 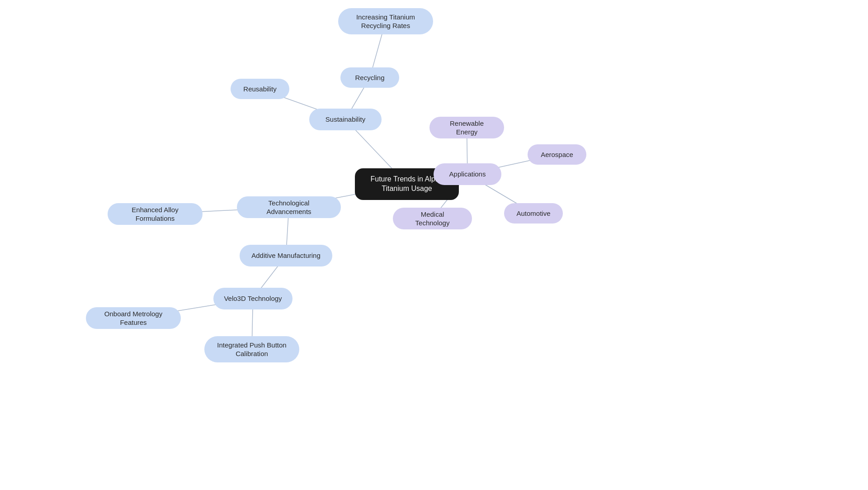 What do you see at coordinates (386, 21) in the screenshot?
I see `increasing-recycling-node: Increasing Titanium Recycling Rates` at bounding box center [386, 21].